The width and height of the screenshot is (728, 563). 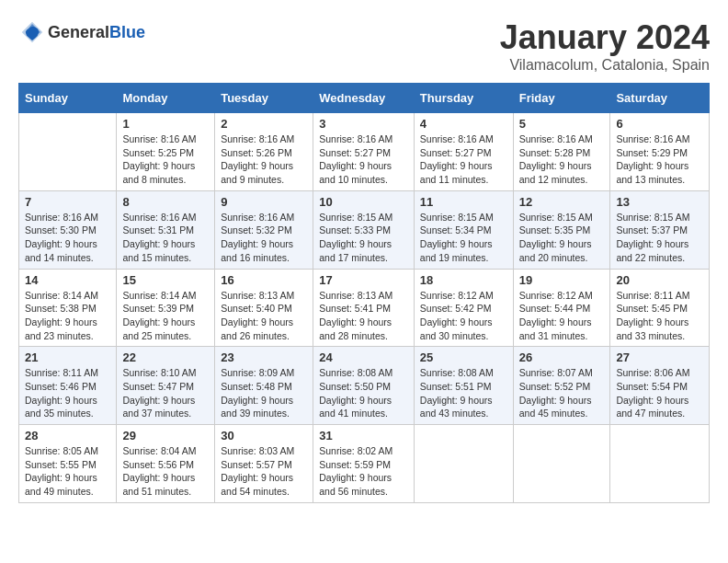 What do you see at coordinates (364, 230) in the screenshot?
I see `week-row-2: 7Sunrise: 8:16 AMSunset: 5:30 PMDaylight…` at bounding box center [364, 230].